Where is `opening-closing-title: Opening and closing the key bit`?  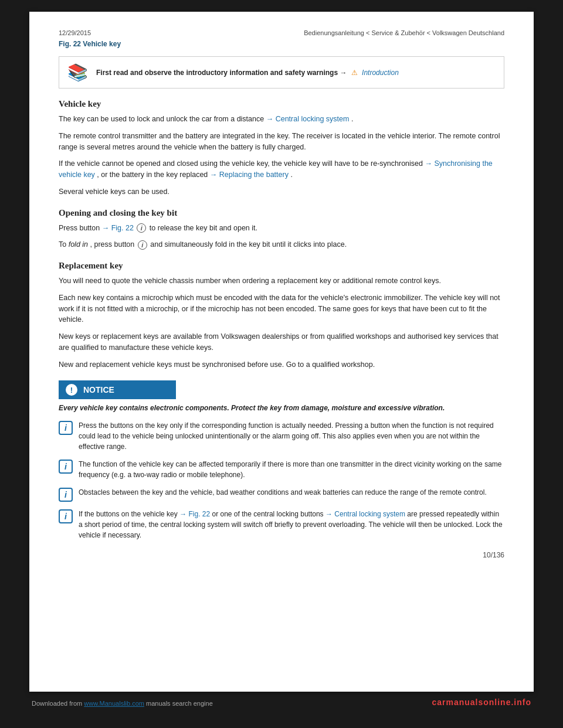
opening-closing-title: Opening and closing the key bit is located at coordinates (282, 213).